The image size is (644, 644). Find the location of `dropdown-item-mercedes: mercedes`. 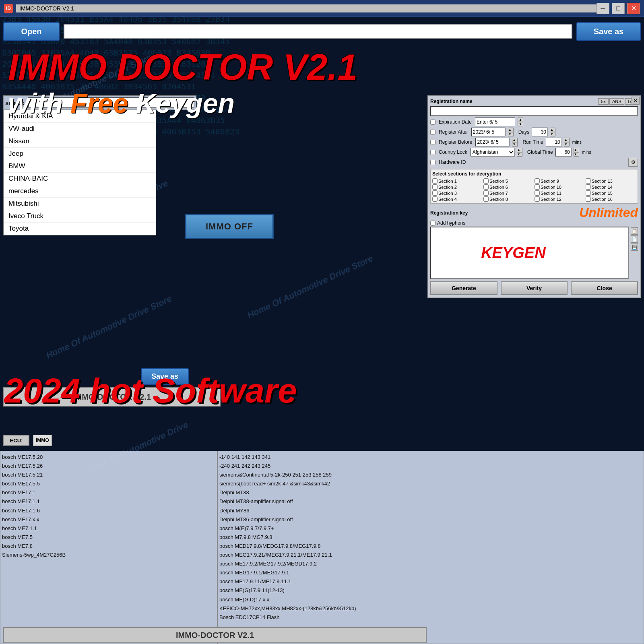

dropdown-item-mercedes: mercedes is located at coordinates (80, 192).